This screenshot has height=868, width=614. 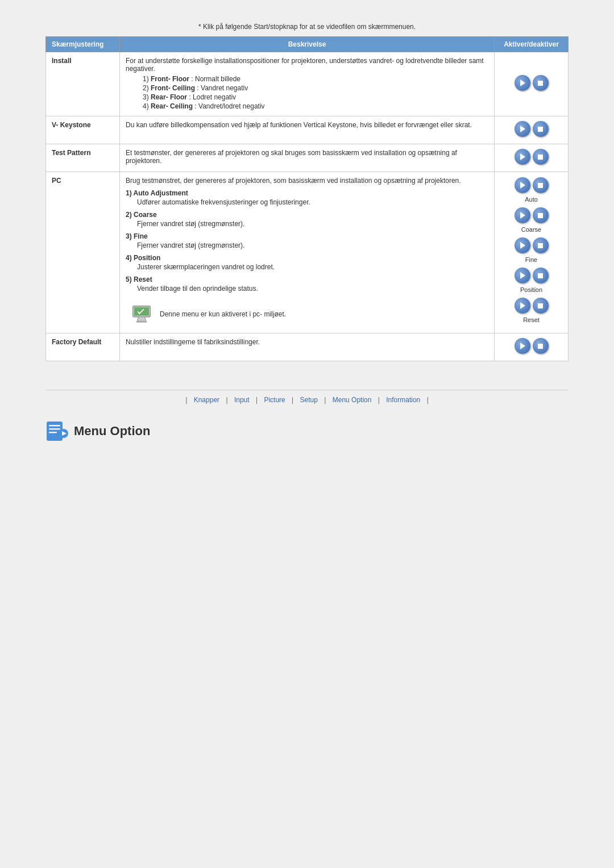 What do you see at coordinates (522, 215) in the screenshot?
I see `play-button-pc-coarse` at bounding box center [522, 215].